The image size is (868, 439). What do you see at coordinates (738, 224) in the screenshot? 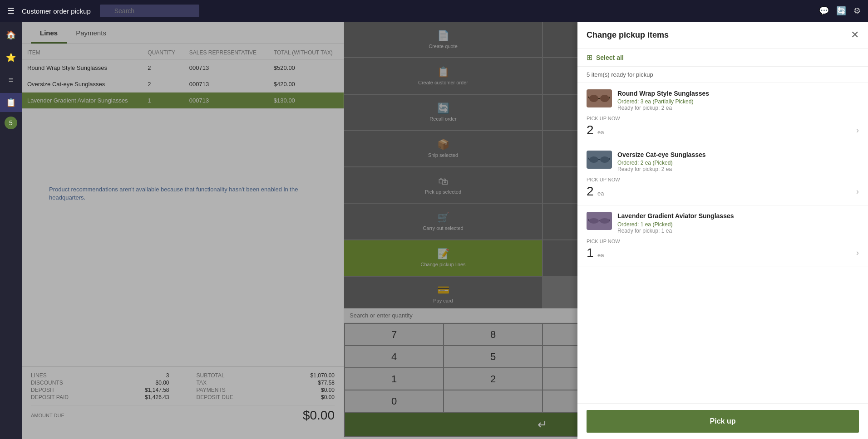
I see `item-ordered: Ordered: 1 ea (Picked)` at bounding box center [738, 224].